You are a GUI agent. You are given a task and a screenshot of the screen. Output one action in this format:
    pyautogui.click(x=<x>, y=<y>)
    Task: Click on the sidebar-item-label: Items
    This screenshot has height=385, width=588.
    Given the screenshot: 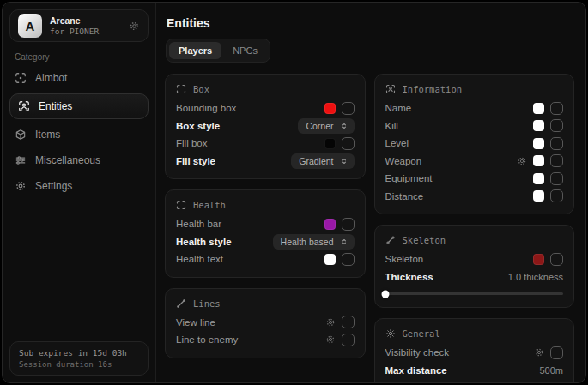 What is the action you would take?
    pyautogui.click(x=48, y=135)
    